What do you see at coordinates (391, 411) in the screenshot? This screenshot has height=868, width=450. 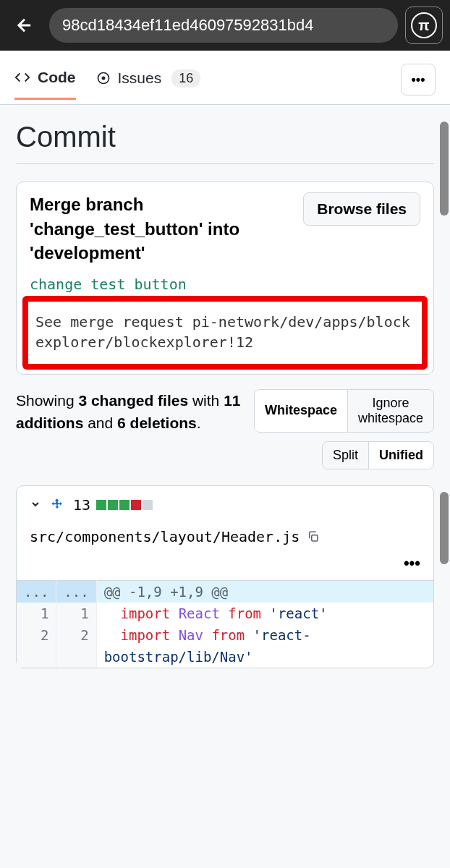 I see `ignore-whitespace-button: Ignore whitespace` at bounding box center [391, 411].